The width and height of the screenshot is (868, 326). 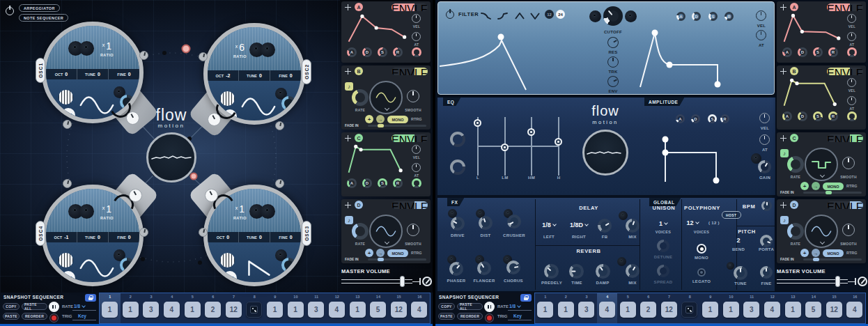 What do you see at coordinates (450, 15) in the screenshot?
I see `filter-power-icon` at bounding box center [450, 15].